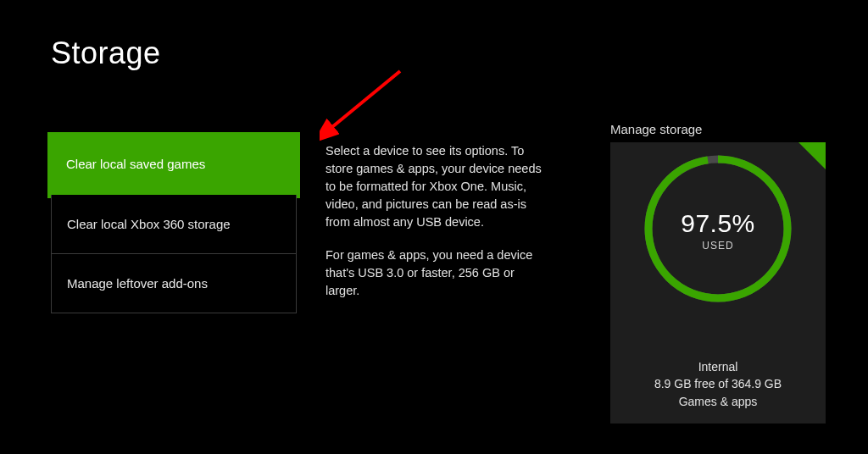 The width and height of the screenshot is (868, 454). What do you see at coordinates (174, 224) in the screenshot?
I see `storage-action-menu: Clear local saved games Clear local Xbox…` at bounding box center [174, 224].